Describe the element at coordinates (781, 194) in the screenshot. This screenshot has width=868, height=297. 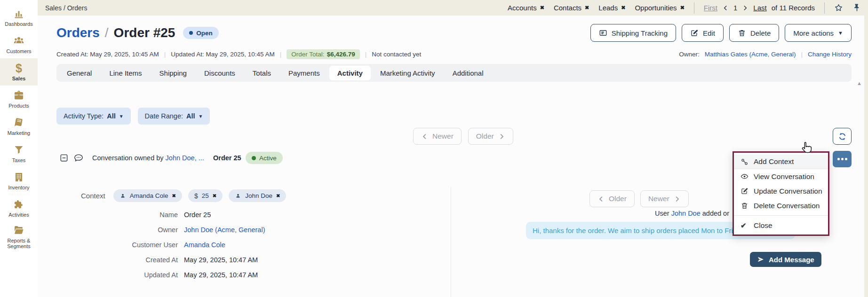
I see `conversation-context-menu: Add Context View Conversation Update Con…` at that location.